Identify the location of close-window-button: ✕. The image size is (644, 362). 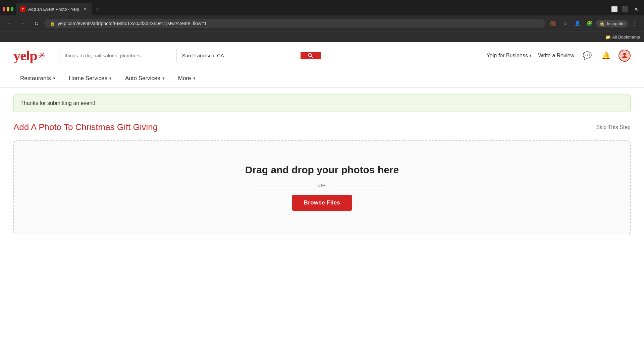
(636, 9).